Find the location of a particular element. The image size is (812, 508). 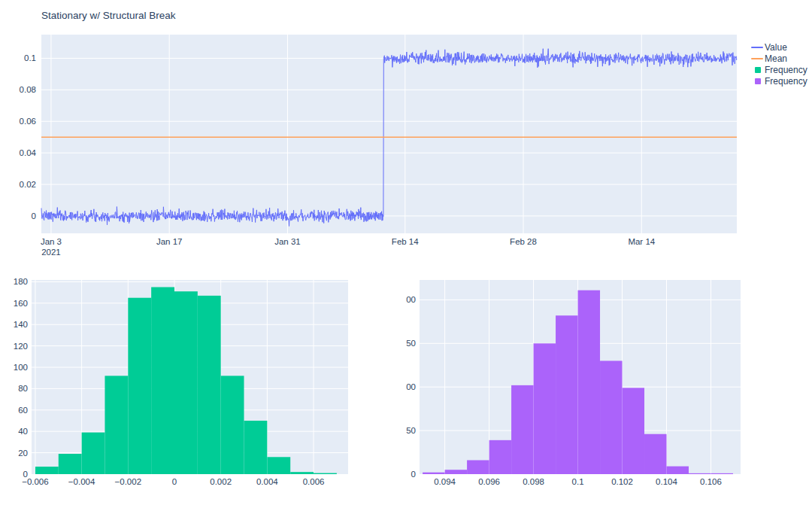

y-tick-label: 120 is located at coordinates (21, 346).